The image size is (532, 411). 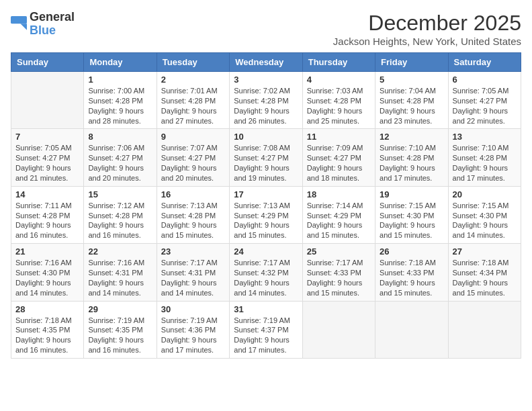 I want to click on calendar-header-monday: Monday, so click(x=120, y=62).